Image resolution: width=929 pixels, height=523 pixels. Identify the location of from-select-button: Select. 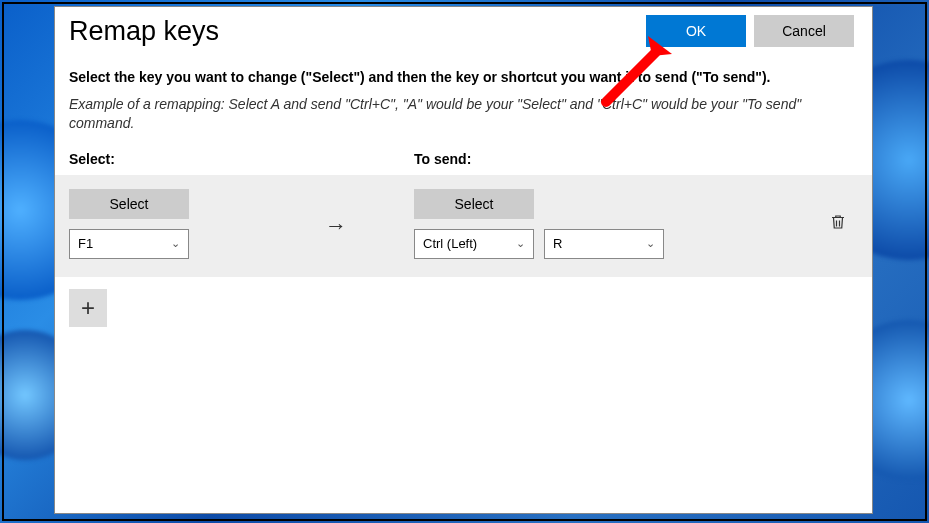
(129, 204).